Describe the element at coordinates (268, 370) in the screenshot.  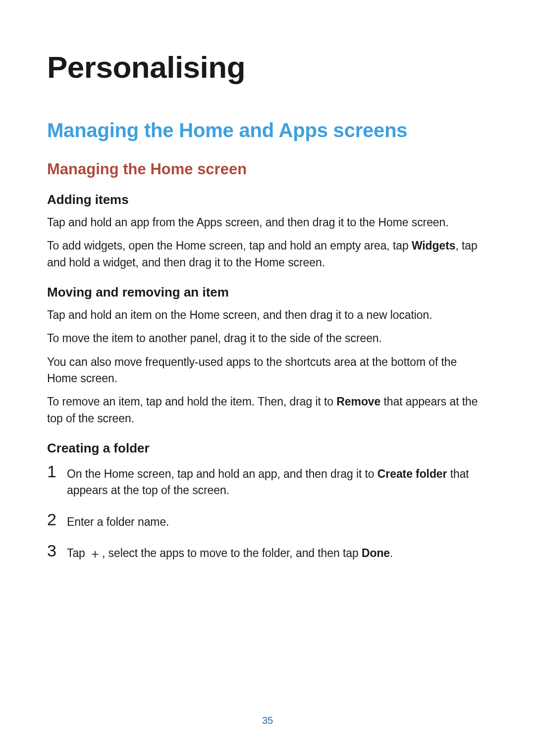
I see `paragraph: You can also move frequently-used apps t…` at that location.